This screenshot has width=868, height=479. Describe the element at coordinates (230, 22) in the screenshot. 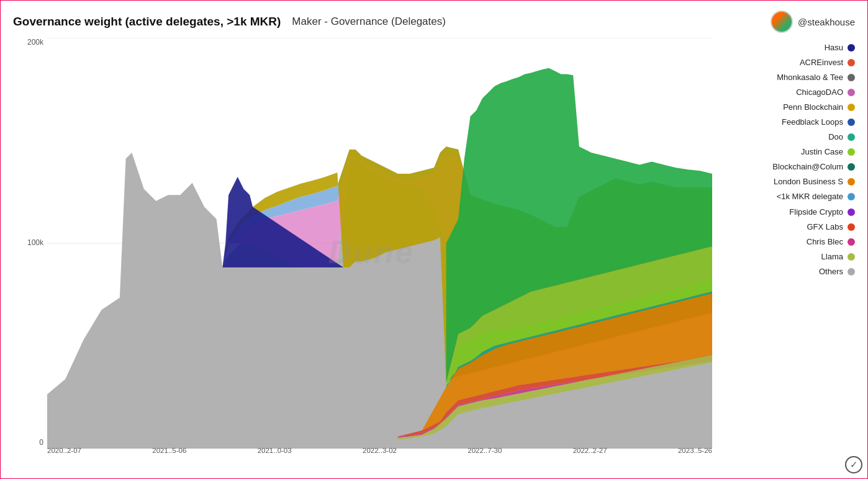

I see `header-left: Governance weight (active delegates, >1k…` at that location.